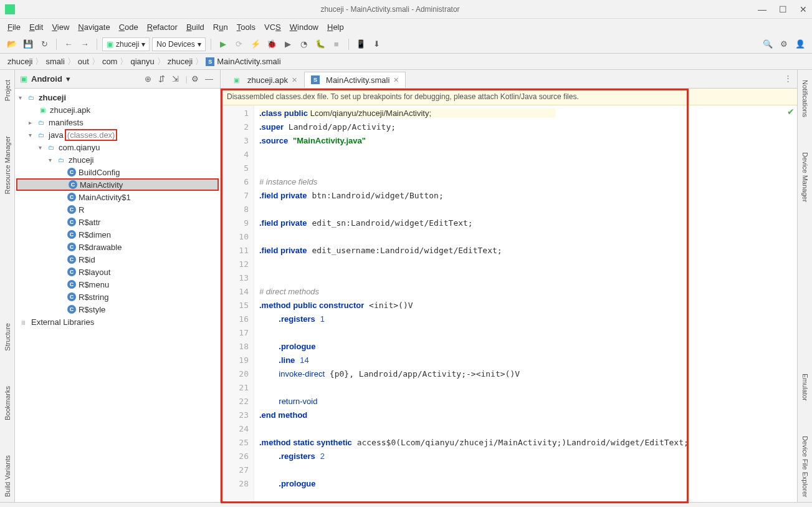  Describe the element at coordinates (221, 27) in the screenshot. I see `menu-run: Run` at that location.